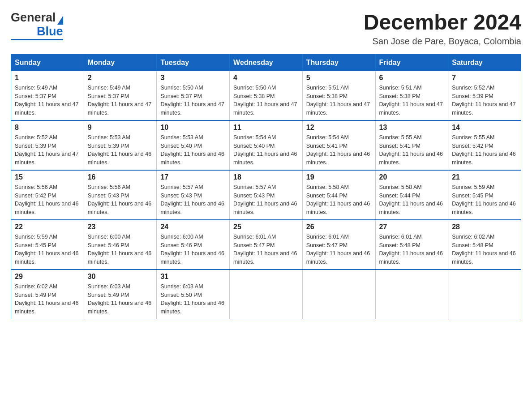  What do you see at coordinates (193, 78) in the screenshot?
I see `day-number: 3` at bounding box center [193, 78].